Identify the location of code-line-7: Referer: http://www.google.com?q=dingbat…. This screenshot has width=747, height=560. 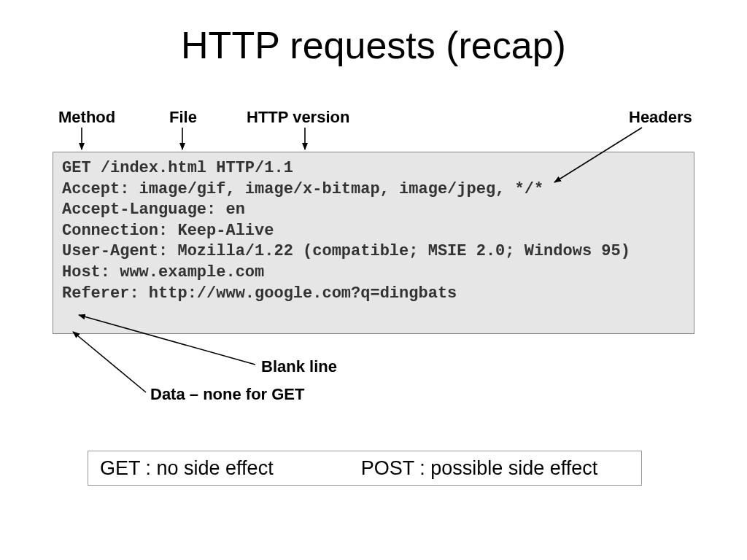
(260, 293).